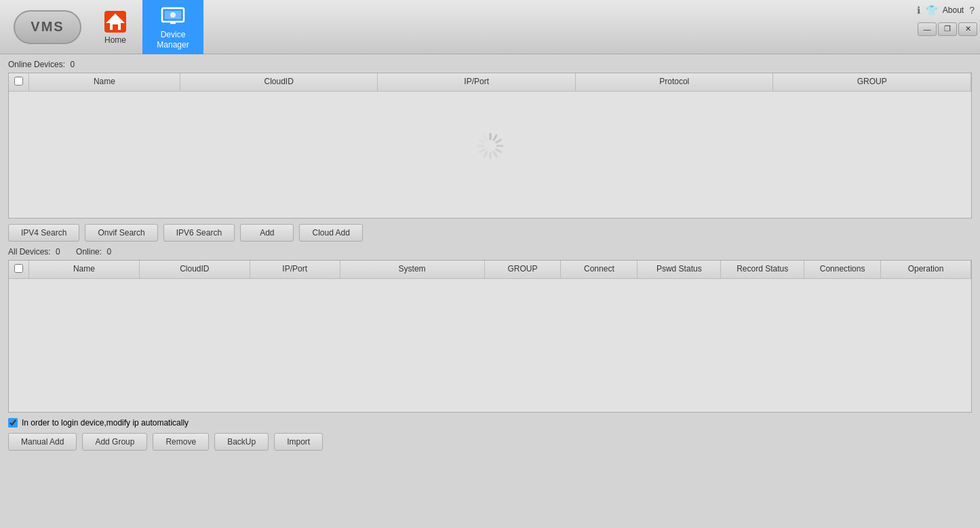  I want to click on all-col-pswd-status: Pswd Status, so click(680, 269).